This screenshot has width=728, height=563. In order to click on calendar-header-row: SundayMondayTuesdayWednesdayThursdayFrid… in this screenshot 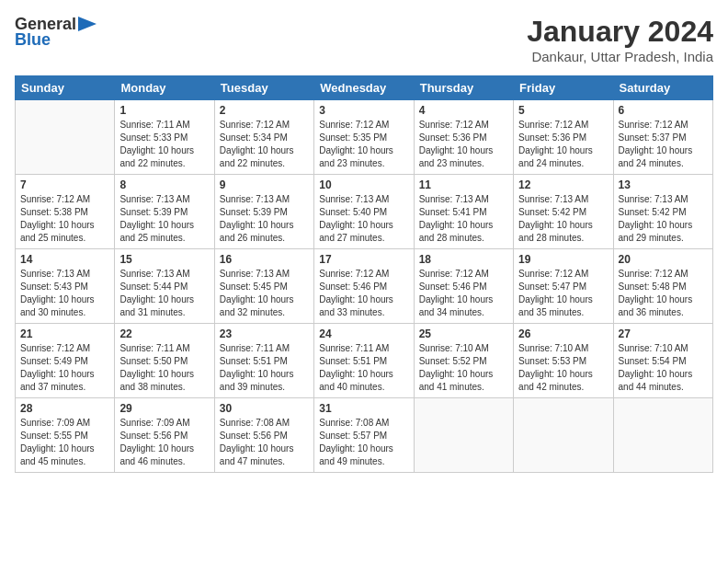, I will do `click(364, 88)`.